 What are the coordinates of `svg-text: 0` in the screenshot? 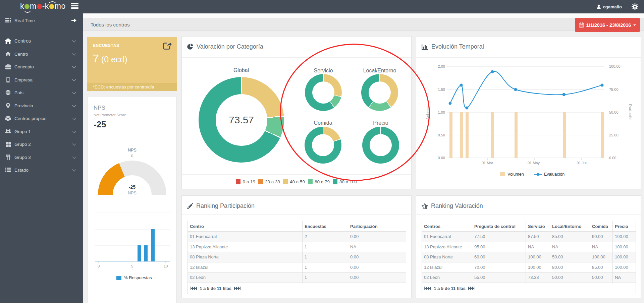 It's located at (99, 266).